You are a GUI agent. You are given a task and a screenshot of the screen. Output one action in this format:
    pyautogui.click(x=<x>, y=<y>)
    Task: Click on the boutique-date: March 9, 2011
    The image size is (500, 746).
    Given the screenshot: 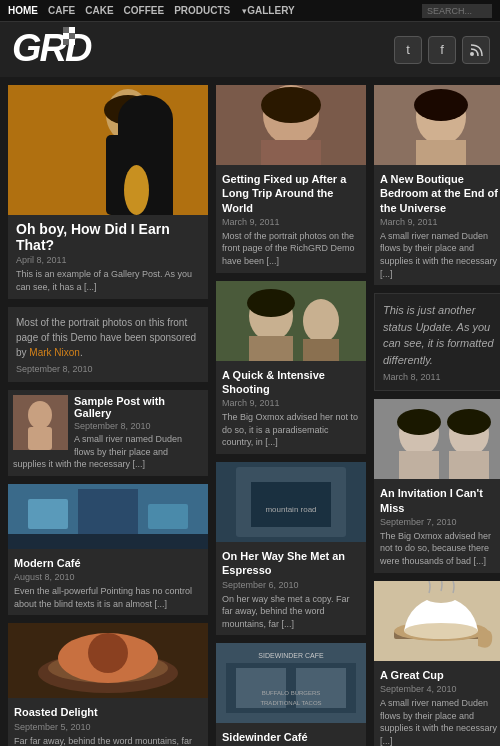 What is the action you would take?
    pyautogui.click(x=440, y=222)
    